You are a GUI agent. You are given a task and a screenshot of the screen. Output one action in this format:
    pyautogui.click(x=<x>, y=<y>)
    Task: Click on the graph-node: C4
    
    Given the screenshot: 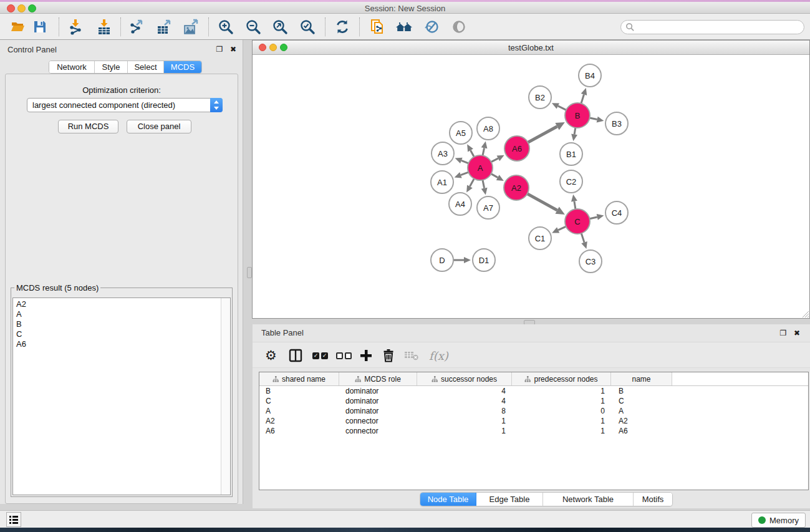 What is the action you would take?
    pyautogui.click(x=617, y=213)
    